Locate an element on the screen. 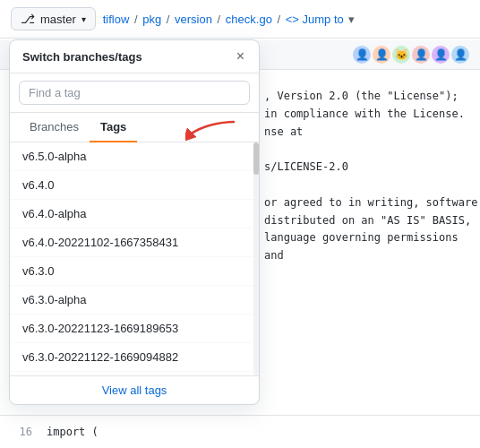 The width and height of the screenshot is (480, 448). tag-item: v6.4.0-alpha is located at coordinates (134, 214).